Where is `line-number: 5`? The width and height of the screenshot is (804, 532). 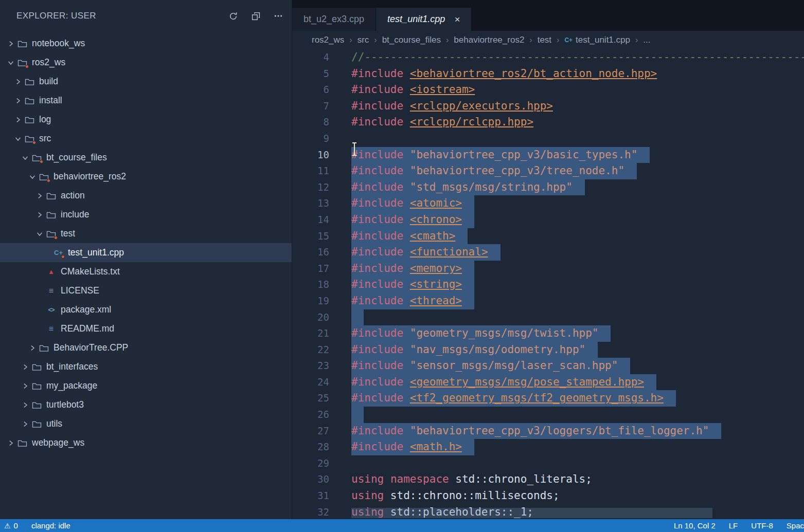 line-number: 5 is located at coordinates (311, 74).